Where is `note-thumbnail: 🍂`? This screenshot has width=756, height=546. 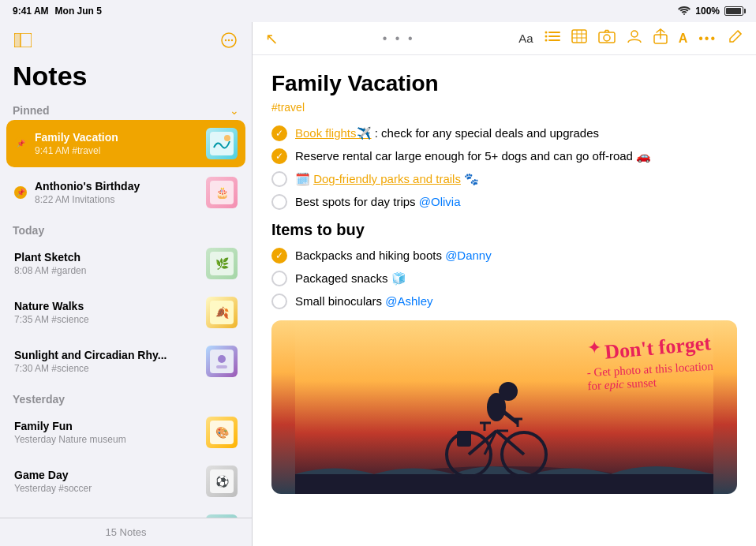 note-thumbnail: 🍂 is located at coordinates (222, 312).